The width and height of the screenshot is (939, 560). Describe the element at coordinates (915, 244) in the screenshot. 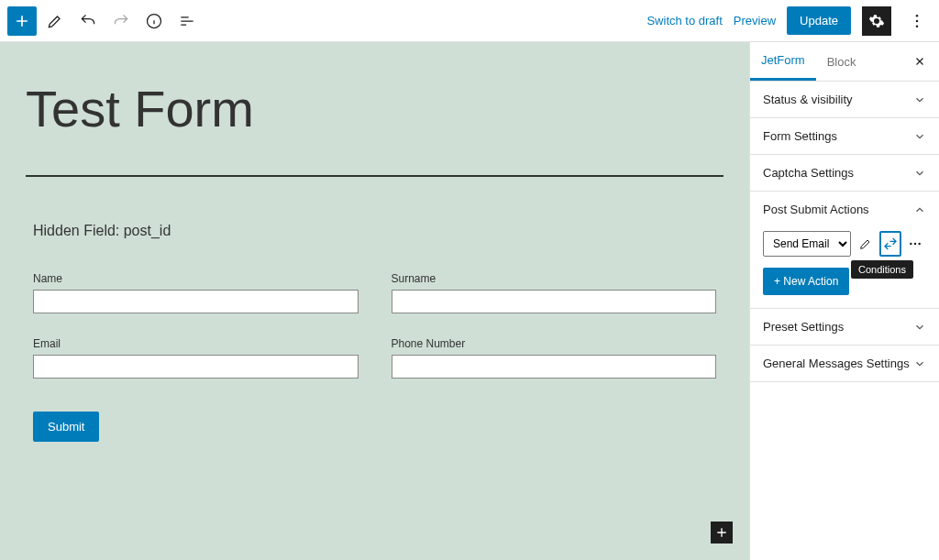

I see `more-action-button` at that location.